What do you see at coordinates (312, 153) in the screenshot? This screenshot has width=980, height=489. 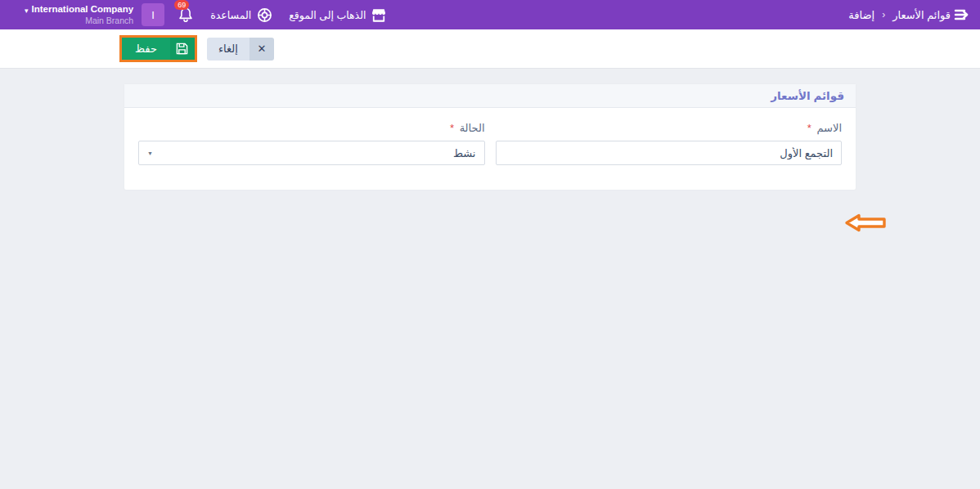 I see `status-select: نشط ▼` at bounding box center [312, 153].